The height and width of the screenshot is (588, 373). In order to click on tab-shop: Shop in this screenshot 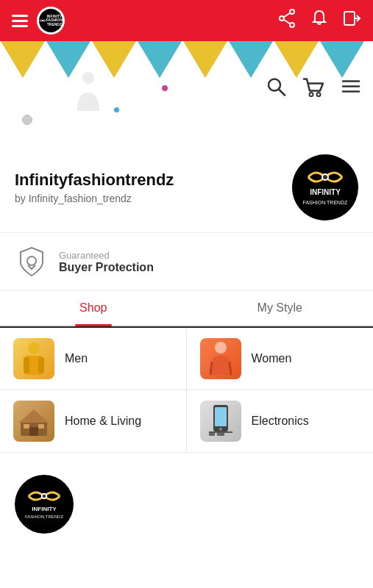, I will do `click(93, 308)`.